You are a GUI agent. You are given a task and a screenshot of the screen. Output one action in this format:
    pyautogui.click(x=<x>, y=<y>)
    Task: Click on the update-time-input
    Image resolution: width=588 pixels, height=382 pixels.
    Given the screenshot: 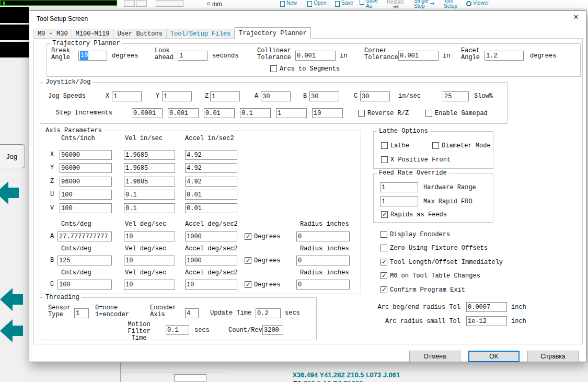 What is the action you would take?
    pyautogui.click(x=268, y=314)
    